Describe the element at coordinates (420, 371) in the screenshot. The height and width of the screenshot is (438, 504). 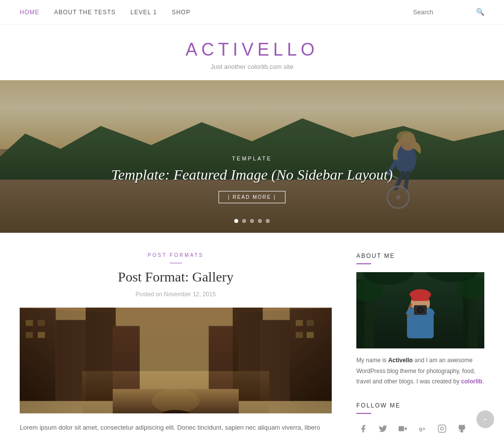
I see `about-me-text: My name is Activello and I am an awesome…` at that location.